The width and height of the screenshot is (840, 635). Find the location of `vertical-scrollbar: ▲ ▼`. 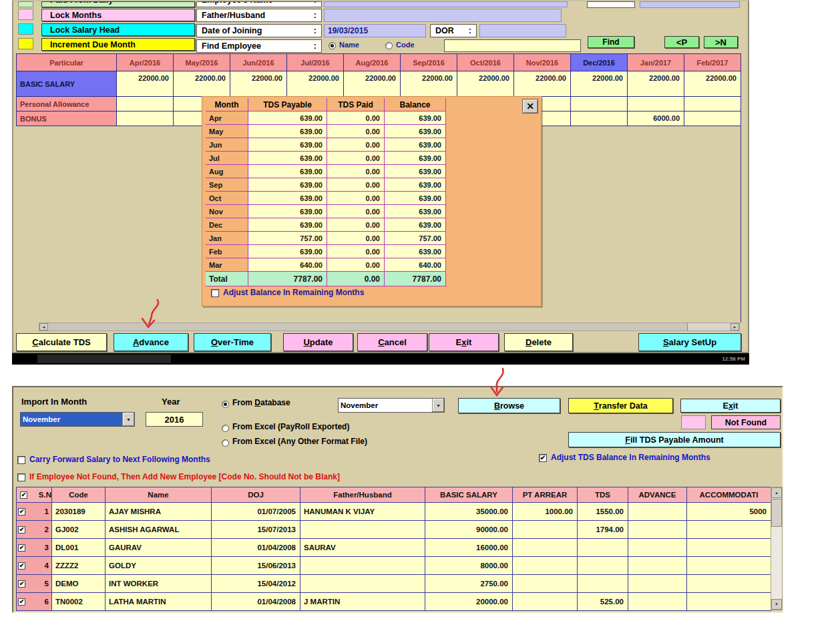

vertical-scrollbar: ▲ ▼ is located at coordinates (777, 549).